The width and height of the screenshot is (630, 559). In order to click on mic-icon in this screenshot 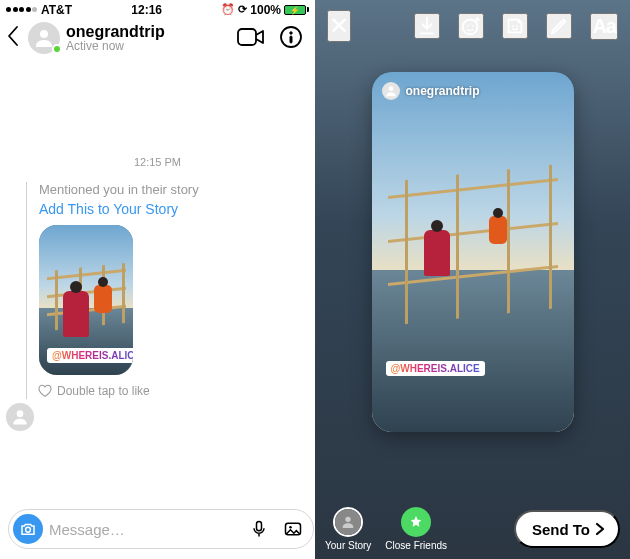, I will do `click(259, 529)`.